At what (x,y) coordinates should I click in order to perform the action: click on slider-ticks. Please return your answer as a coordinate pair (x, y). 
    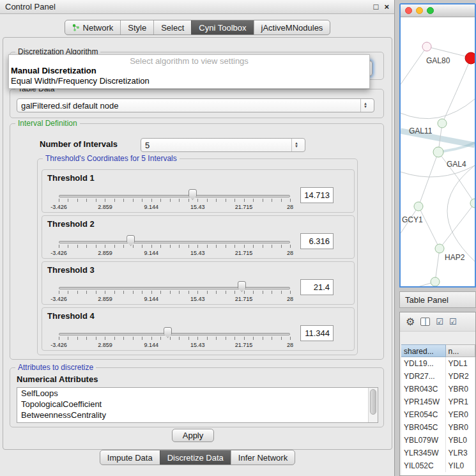
    Looking at the image, I should click on (175, 201).